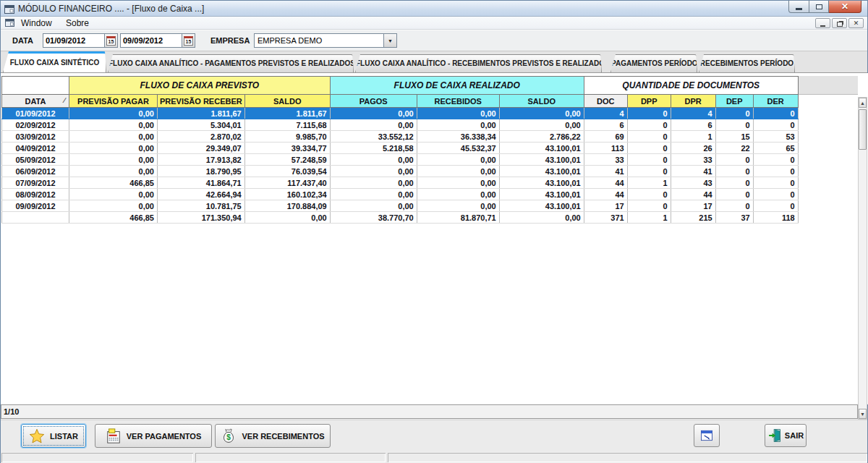 This screenshot has width=868, height=463. What do you see at coordinates (799, 7) in the screenshot?
I see `minimize-button` at bounding box center [799, 7].